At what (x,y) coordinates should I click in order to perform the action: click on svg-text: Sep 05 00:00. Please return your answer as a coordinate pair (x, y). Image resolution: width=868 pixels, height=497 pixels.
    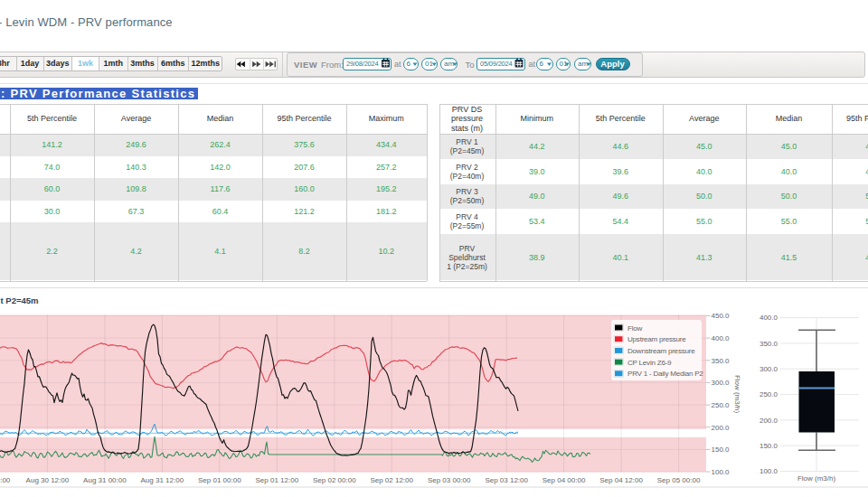
    Looking at the image, I should click on (679, 481).